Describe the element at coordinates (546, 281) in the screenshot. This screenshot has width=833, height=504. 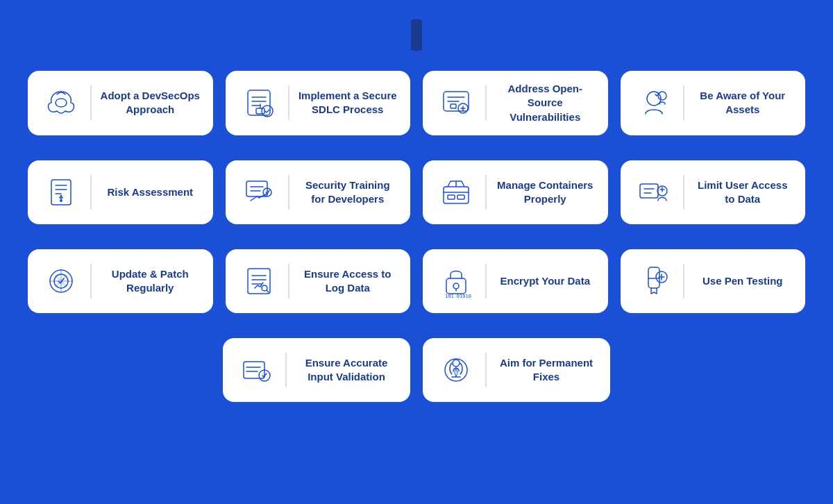
I see `card-label: Encrypt Your Data` at that location.